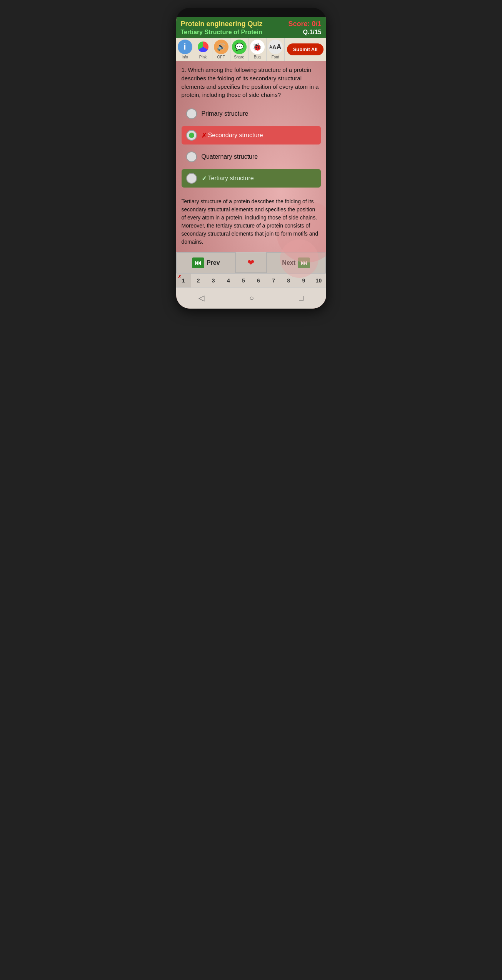 The image size is (502, 980). I want to click on explanation-text: Tertiary structure of a protein describe…, so click(251, 223).